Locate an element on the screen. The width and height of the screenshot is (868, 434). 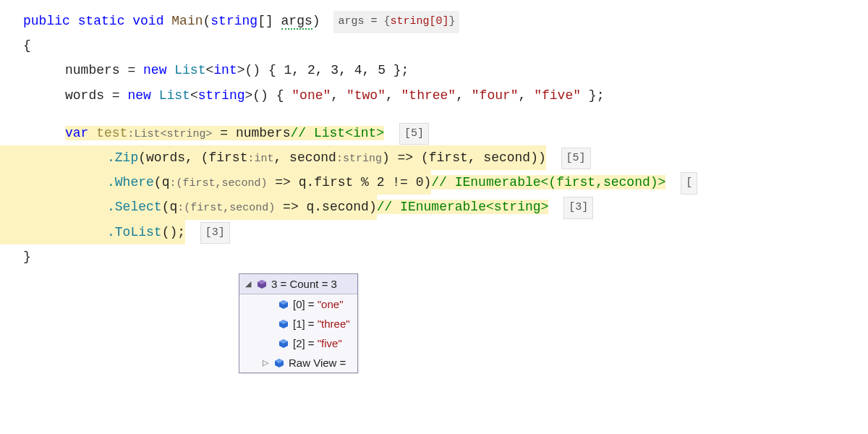
debug-count-badge: [ is located at coordinates (689, 184).